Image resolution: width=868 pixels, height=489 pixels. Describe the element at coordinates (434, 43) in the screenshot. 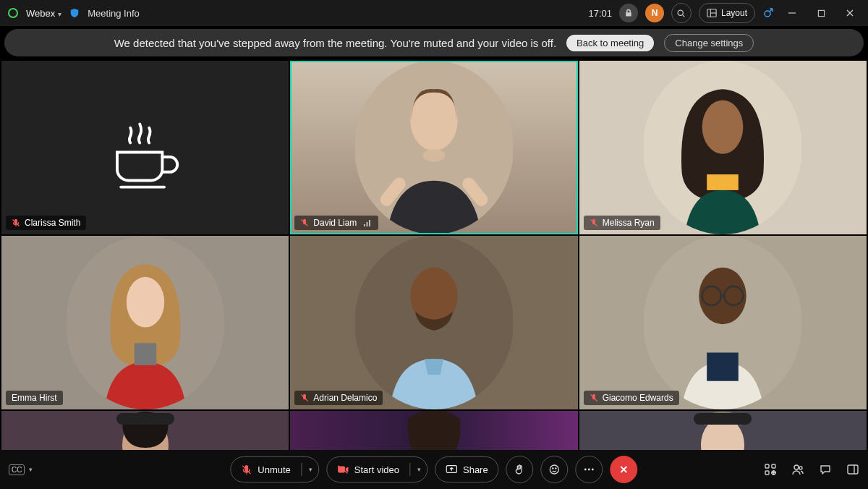

I see `away-banner: We detected that you've stepped away fro…` at that location.